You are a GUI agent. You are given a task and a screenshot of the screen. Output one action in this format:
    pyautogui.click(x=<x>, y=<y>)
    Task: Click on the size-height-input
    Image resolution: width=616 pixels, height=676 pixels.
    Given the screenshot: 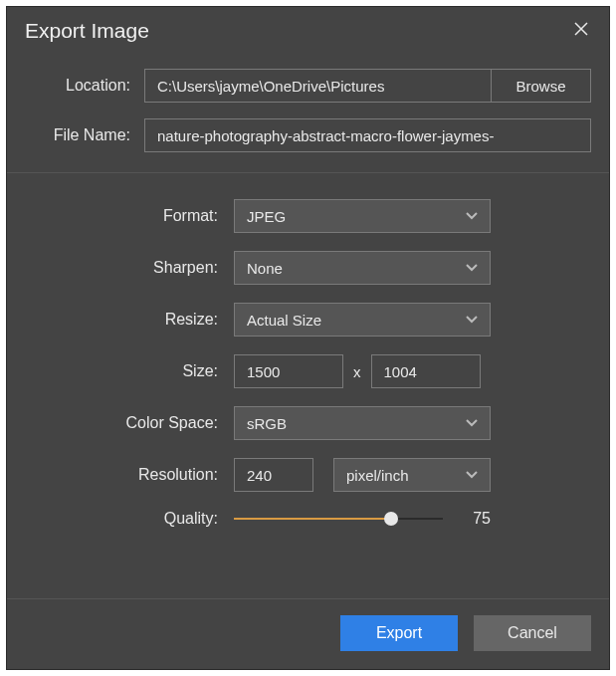 What is the action you would take?
    pyautogui.click(x=426, y=371)
    